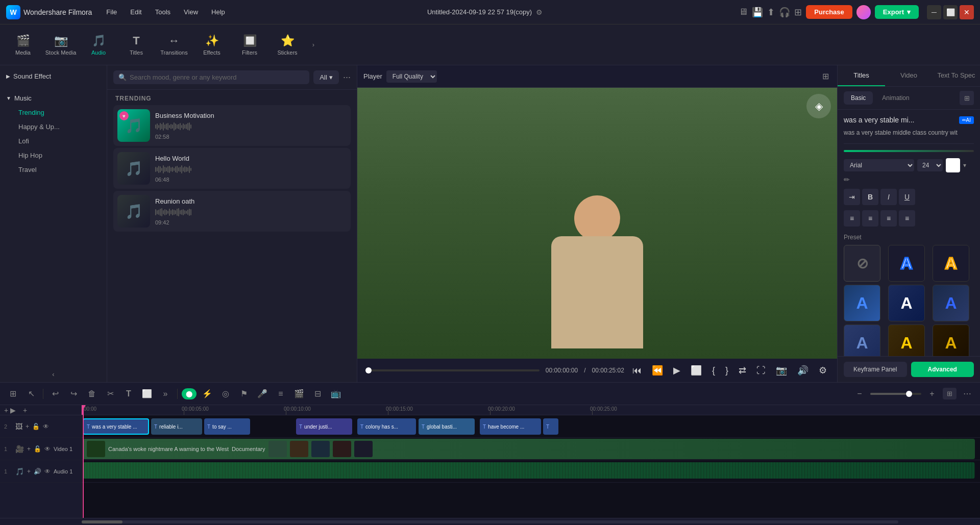 The image size is (980, 525). Describe the element at coordinates (136, 45) in the screenshot. I see `tool-titles: T Titles` at that location.